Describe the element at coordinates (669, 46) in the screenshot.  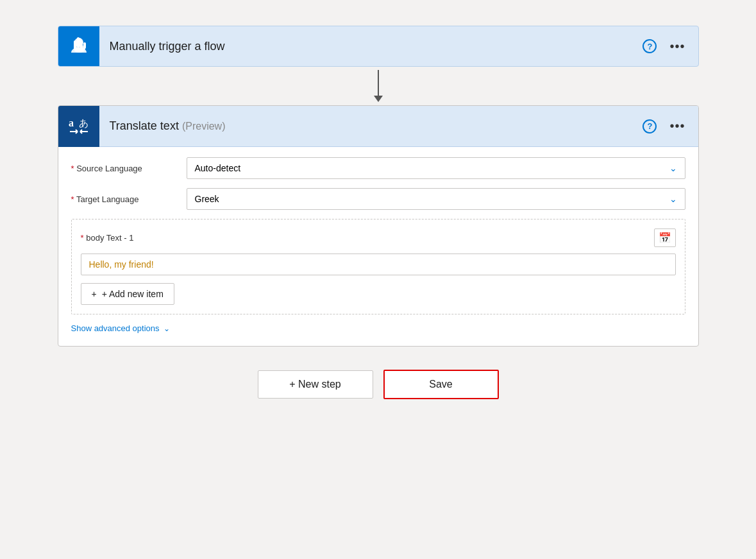
I see `trigger-actions: ? •••` at that location.